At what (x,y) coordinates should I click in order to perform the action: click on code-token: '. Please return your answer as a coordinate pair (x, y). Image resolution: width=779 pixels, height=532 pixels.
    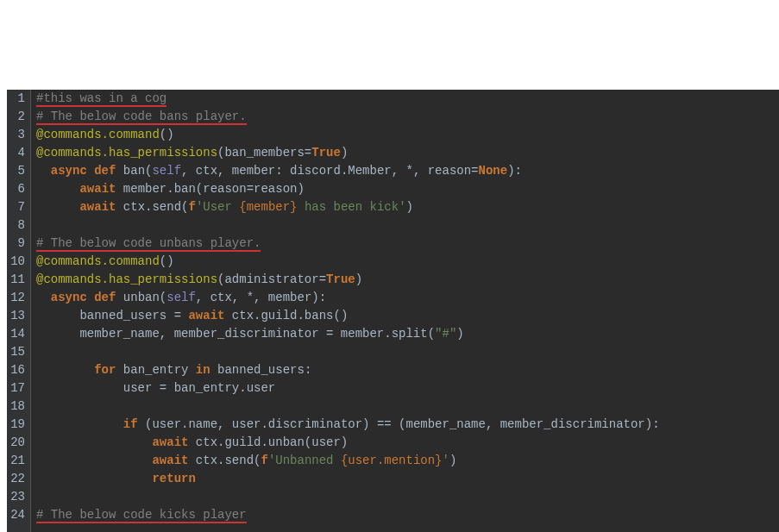
    Looking at the image, I should click on (446, 460).